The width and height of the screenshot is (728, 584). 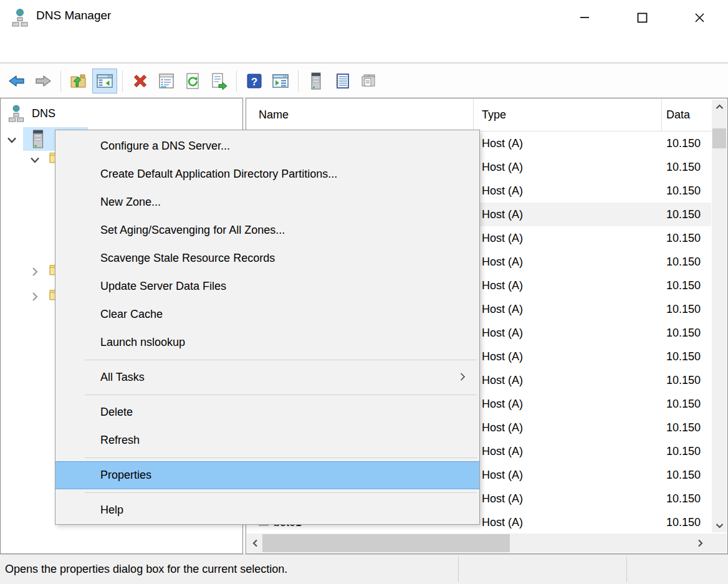 I want to click on toolbar: ?, so click(x=364, y=81).